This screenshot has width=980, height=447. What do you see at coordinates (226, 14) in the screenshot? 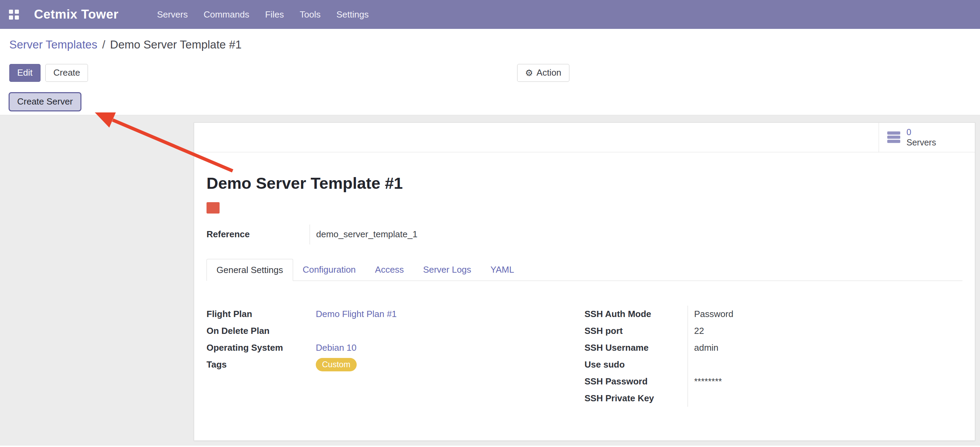
I see `menu-item-commands: Commands` at bounding box center [226, 14].